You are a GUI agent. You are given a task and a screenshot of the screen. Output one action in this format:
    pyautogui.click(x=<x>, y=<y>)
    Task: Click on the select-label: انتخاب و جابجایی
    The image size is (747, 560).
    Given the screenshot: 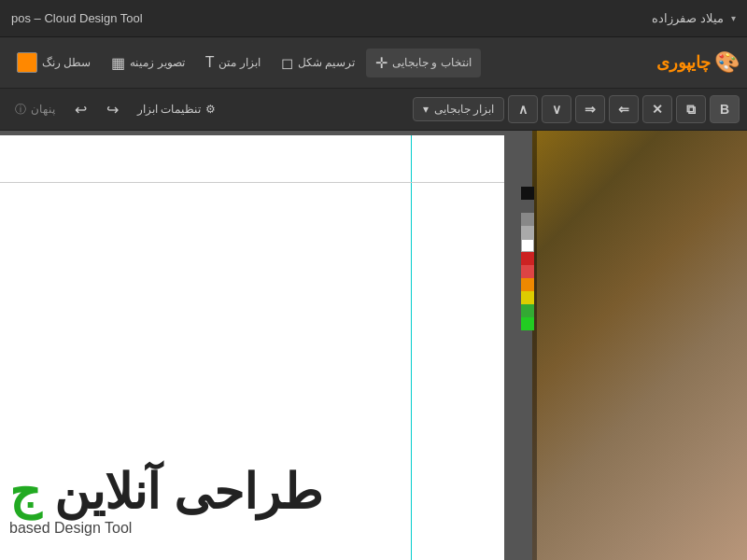 What is the action you would take?
    pyautogui.click(x=431, y=63)
    